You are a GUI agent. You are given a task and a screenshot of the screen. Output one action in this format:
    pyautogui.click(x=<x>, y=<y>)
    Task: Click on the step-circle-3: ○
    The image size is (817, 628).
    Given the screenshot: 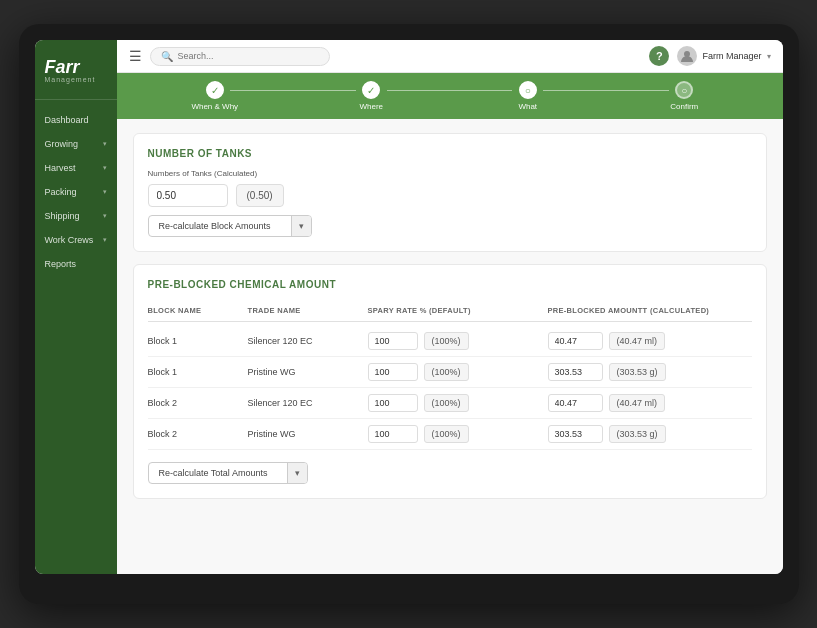 What is the action you would take?
    pyautogui.click(x=528, y=90)
    